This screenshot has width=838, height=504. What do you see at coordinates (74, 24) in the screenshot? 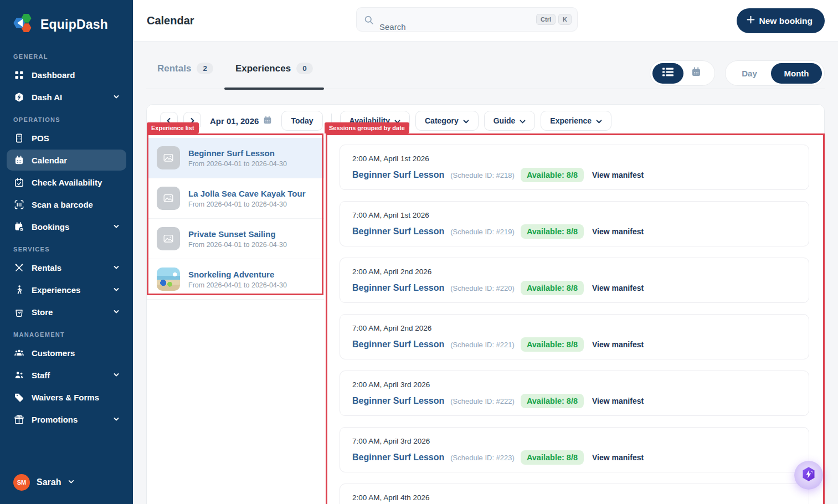
I see `brand-name: EquipDash` at bounding box center [74, 24].